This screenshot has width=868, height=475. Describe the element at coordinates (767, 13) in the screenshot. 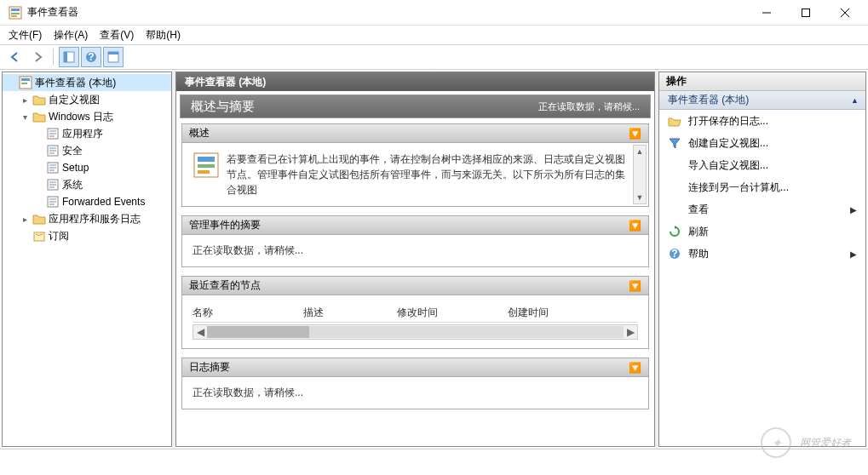

I see `minimize-button` at that location.